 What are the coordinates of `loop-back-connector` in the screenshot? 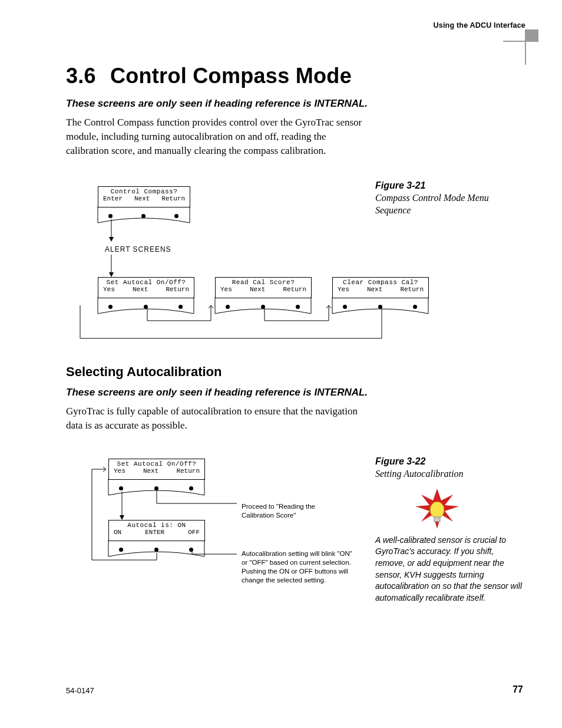 It's located at (124, 514).